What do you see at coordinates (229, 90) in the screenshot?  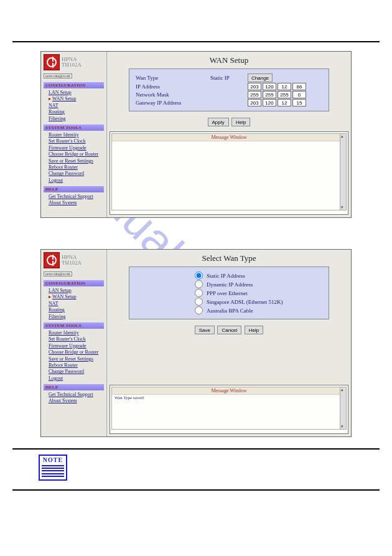 I see `config-box: Wan Type Static IP Change IP Address Ne` at bounding box center [229, 90].